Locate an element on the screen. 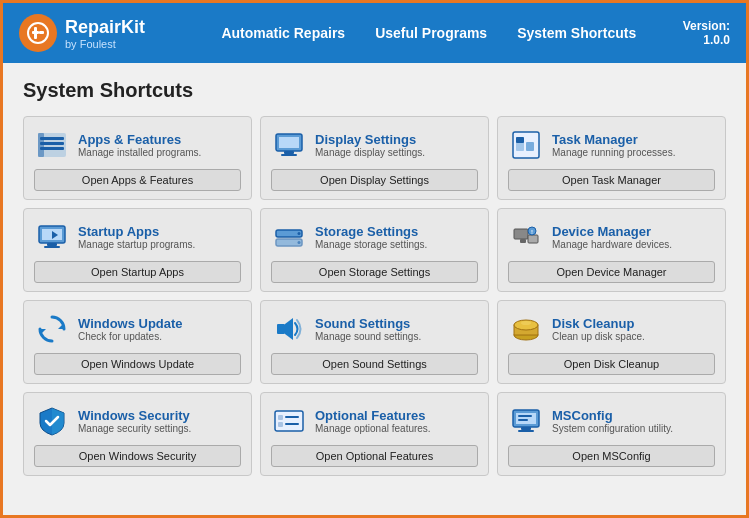  app-title: RepairKit is located at coordinates (105, 28).